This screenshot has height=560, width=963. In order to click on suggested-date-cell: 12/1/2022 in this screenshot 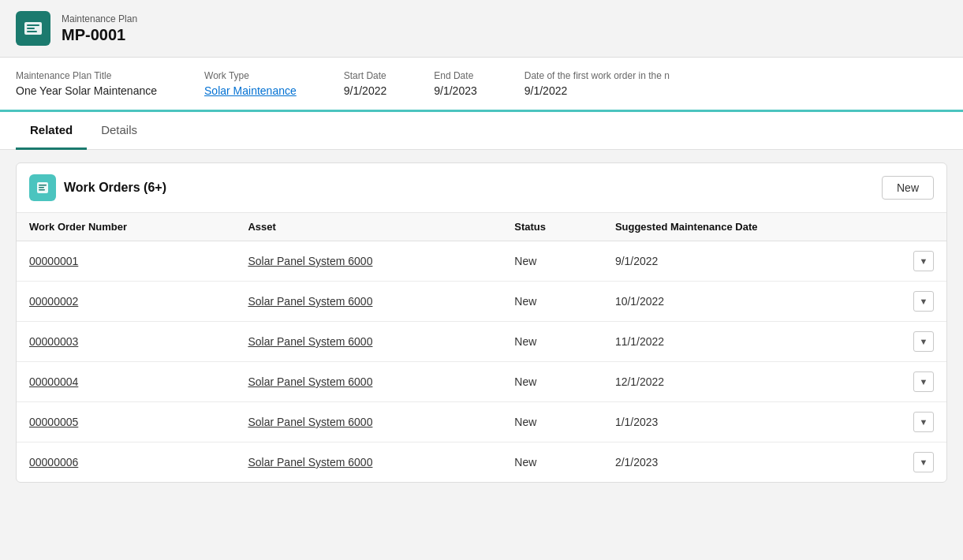, I will do `click(752, 382)`.